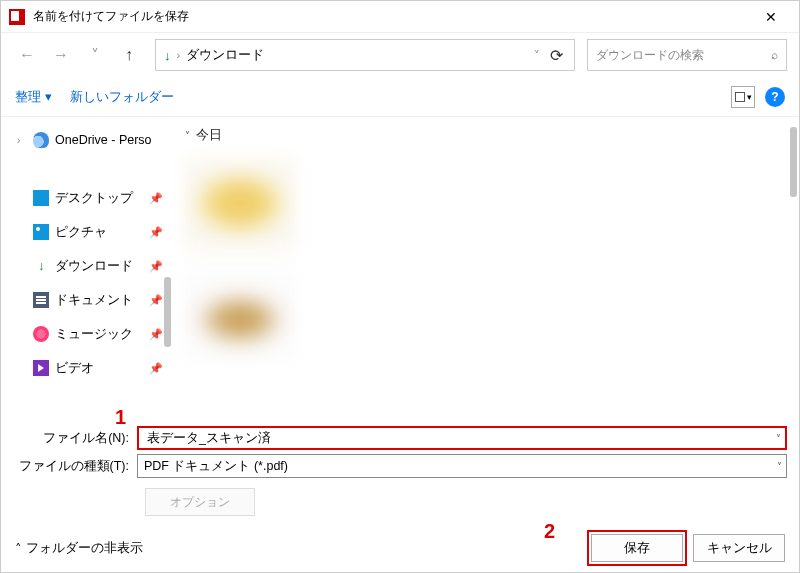 This screenshot has width=800, height=573. Describe the element at coordinates (120, 418) in the screenshot. I see `annotation-1: 1` at that location.